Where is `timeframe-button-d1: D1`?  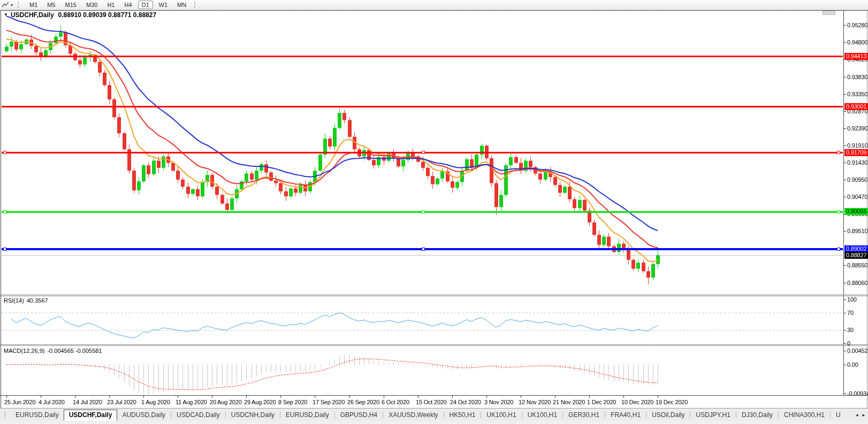
timeframe-button-d1: D1 is located at coordinates (146, 5).